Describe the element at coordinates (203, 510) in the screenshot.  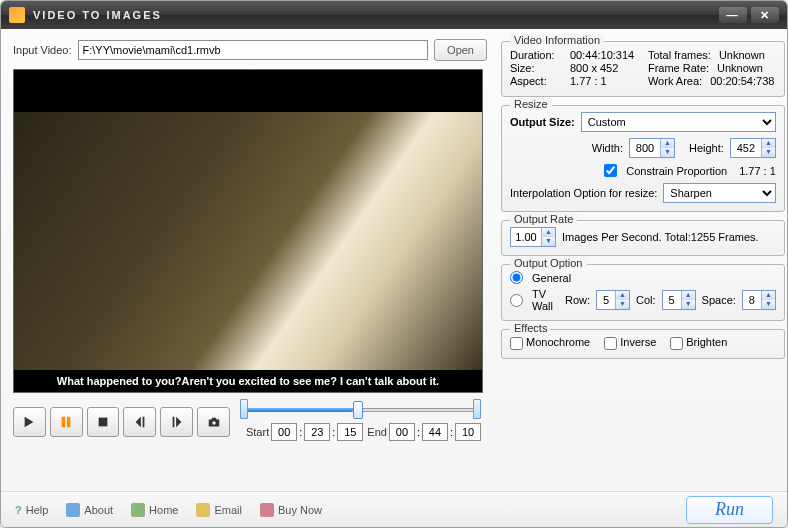
I see `email-icon` at that location.